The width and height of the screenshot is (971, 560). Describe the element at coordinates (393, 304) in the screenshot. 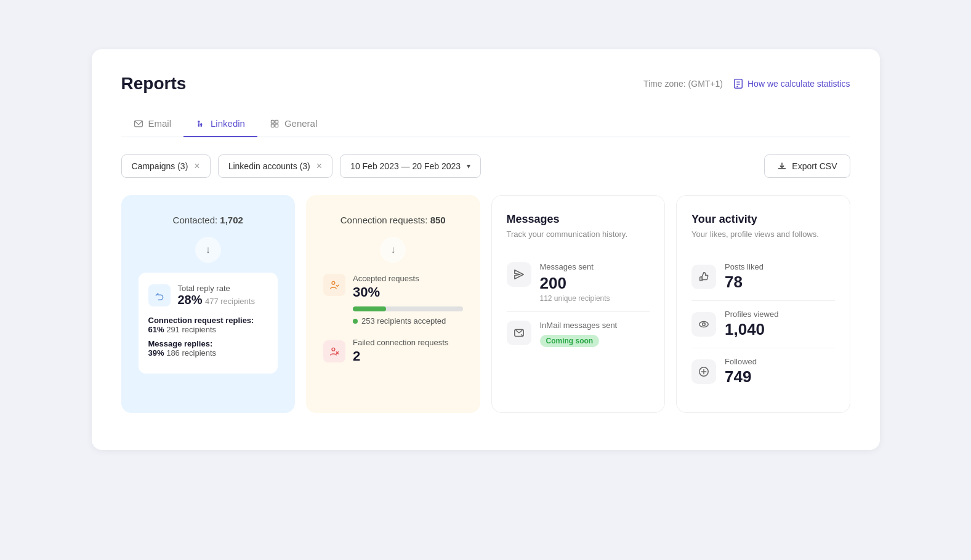

I see `connections-card: Connection requests: 850 ↓ Accepted requ…` at that location.